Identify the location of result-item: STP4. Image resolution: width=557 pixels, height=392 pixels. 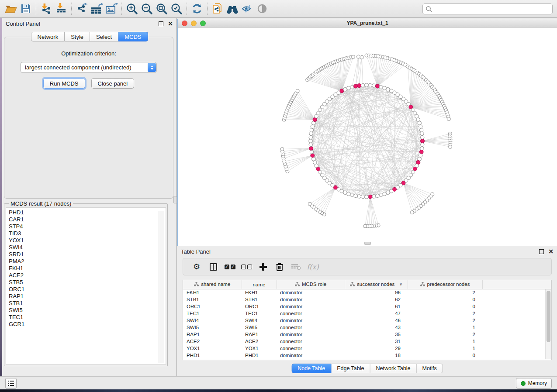
(87, 227).